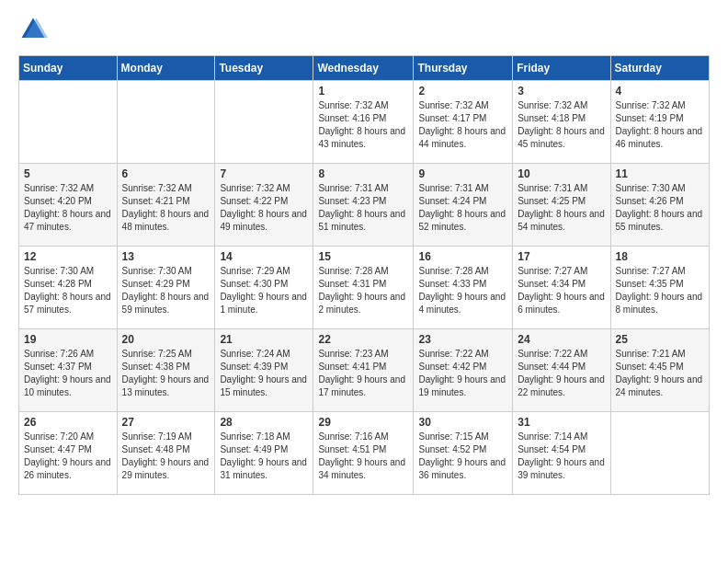 This screenshot has height=563, width=728. Describe the element at coordinates (68, 373) in the screenshot. I see `day-info: Sunrise: 7:26 AMSunset: 4:37 PMDaylight:…` at that location.